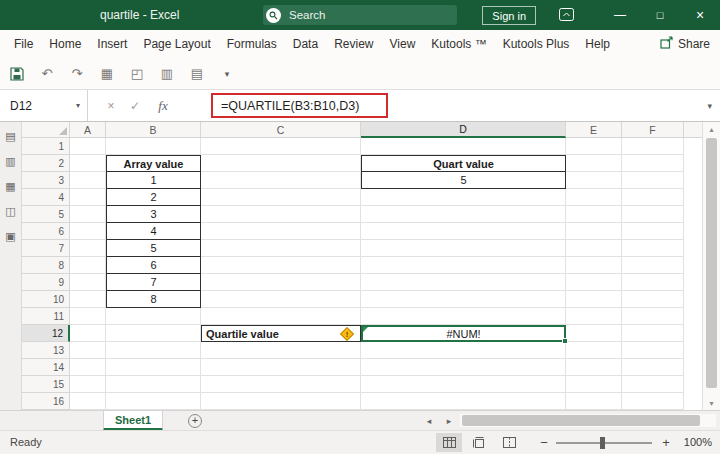 The image size is (720, 454). Describe the element at coordinates (464, 180) in the screenshot. I see `cell-d3: 5` at that location.